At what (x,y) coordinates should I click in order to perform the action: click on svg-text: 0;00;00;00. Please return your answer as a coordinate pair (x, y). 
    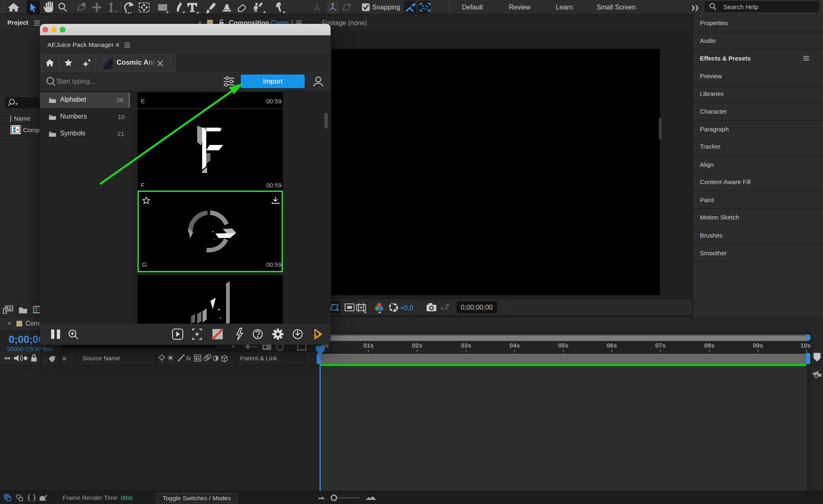
    Looking at the image, I should click on (477, 307).